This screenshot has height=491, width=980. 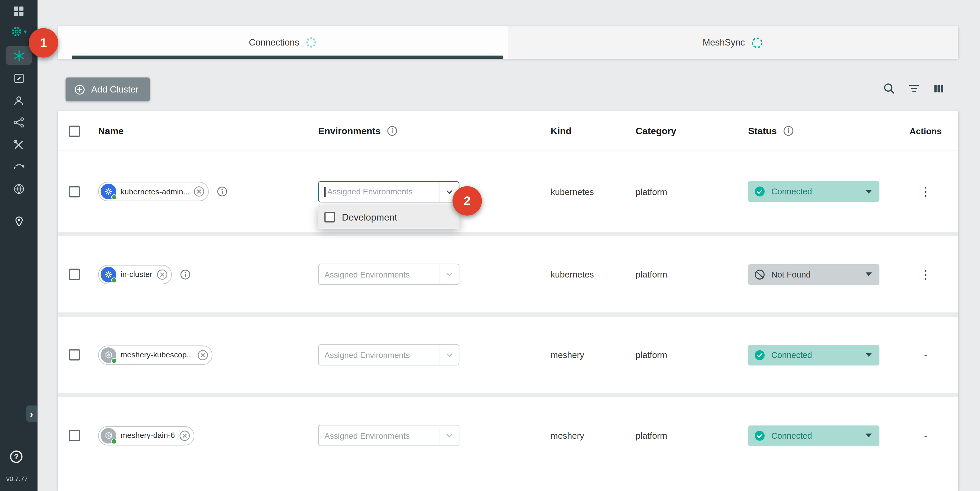 What do you see at coordinates (274, 43) in the screenshot?
I see `tab-connections-label: Connections` at bounding box center [274, 43].